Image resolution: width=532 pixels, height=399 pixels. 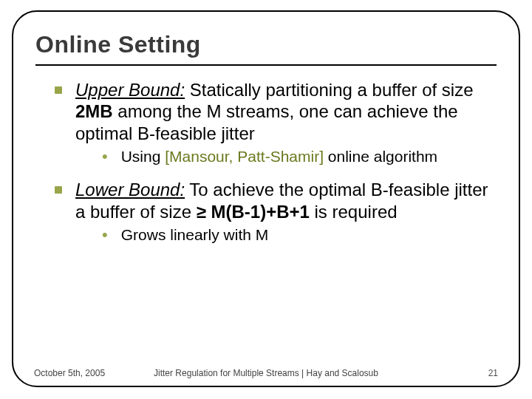 What do you see at coordinates (266, 373) in the screenshot?
I see `footer-center: Jitter Regulation for Multiple Streams |…` at bounding box center [266, 373].